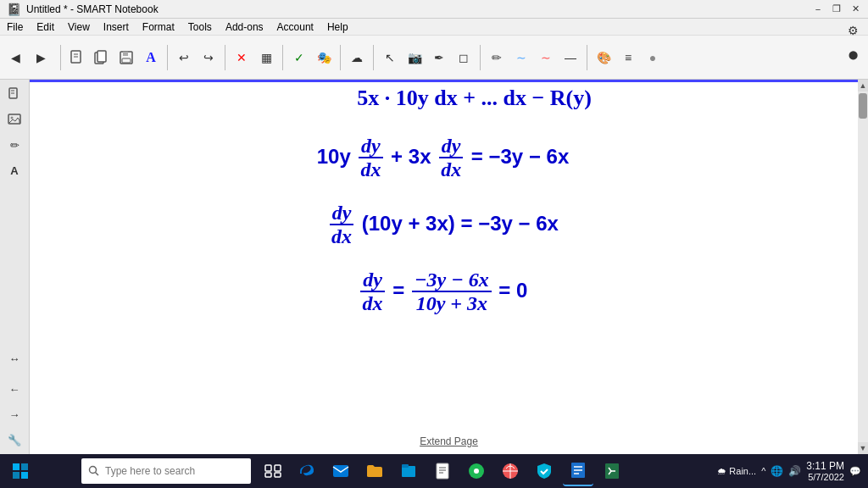  What do you see at coordinates (390, 58) in the screenshot?
I see `select-button: ↖` at bounding box center [390, 58].